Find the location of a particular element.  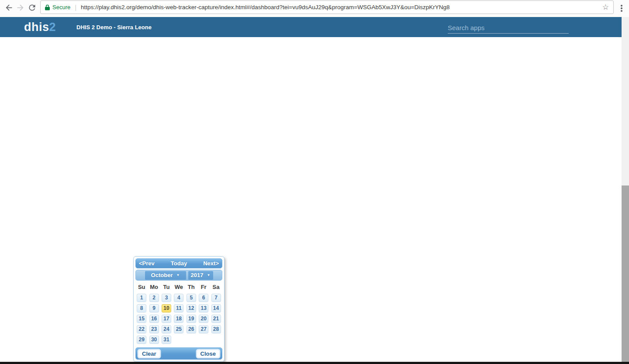

day-cell: 15 is located at coordinates (142, 319).